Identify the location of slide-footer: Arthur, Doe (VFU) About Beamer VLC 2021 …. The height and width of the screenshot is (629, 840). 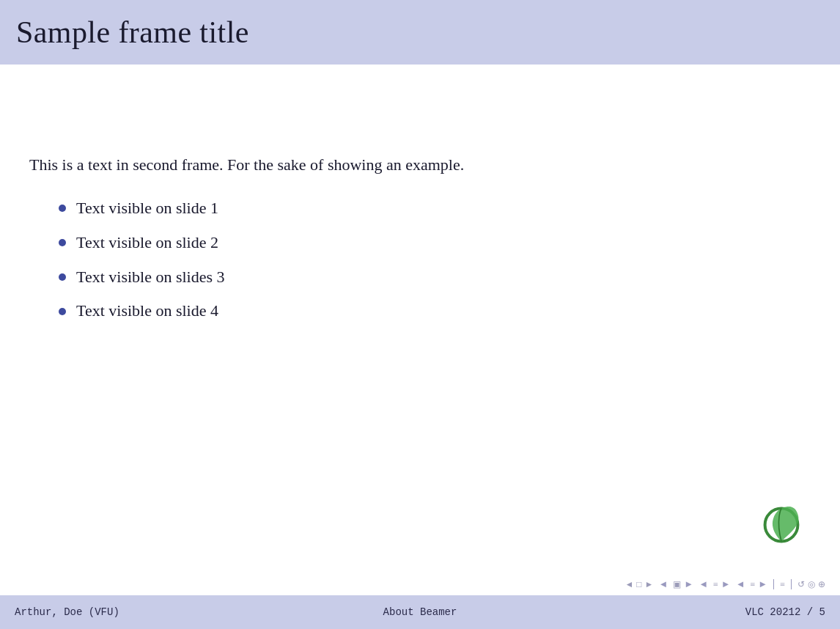
(420, 612).